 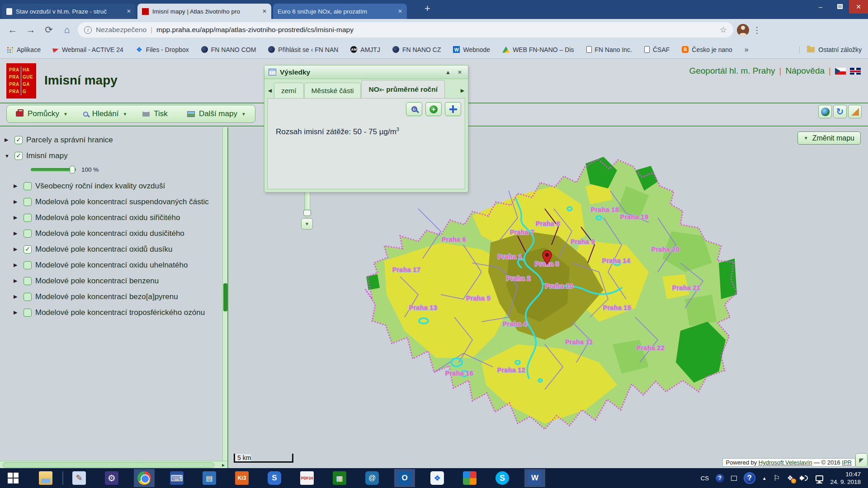 I want to click on bookmark-item: ❖ Files - Dropbox, so click(x=162, y=50).